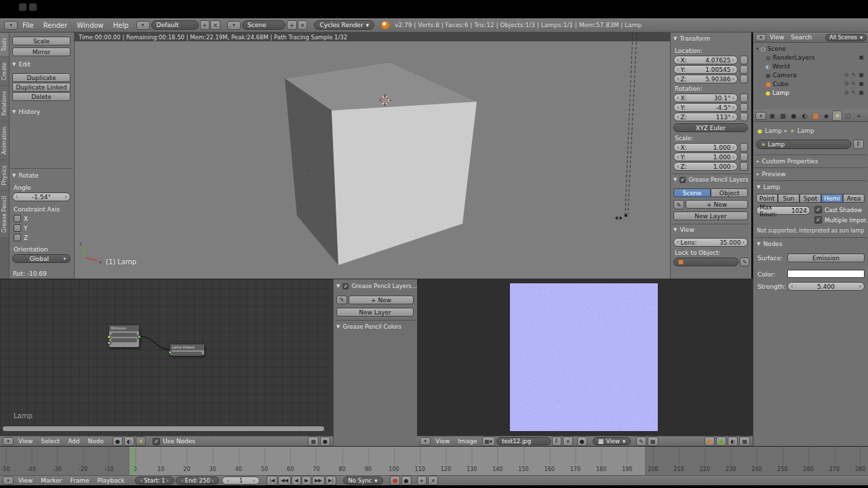  Describe the element at coordinates (20, 228) in the screenshot. I see `axis-y-checkbox: Y` at that location.